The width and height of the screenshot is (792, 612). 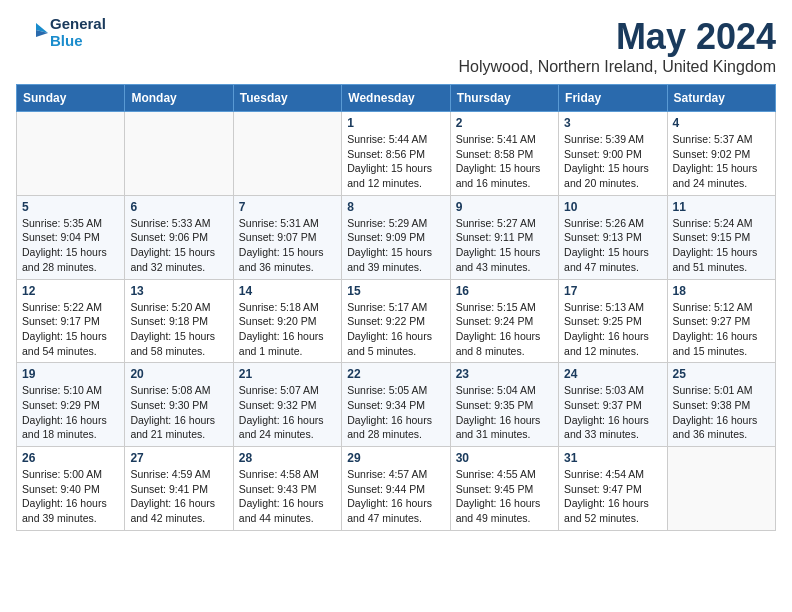 I want to click on day-number: 10, so click(x=612, y=207).